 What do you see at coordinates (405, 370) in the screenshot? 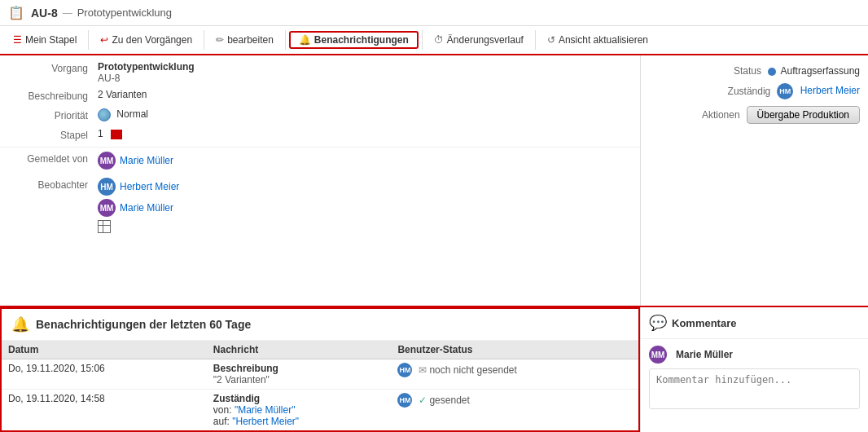
I see `row1-avatar: HM` at bounding box center [405, 370].